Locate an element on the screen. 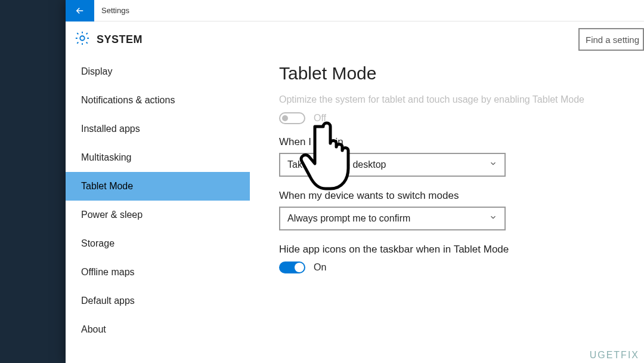  sidebar-item-label: Notifications & actions is located at coordinates (128, 100).